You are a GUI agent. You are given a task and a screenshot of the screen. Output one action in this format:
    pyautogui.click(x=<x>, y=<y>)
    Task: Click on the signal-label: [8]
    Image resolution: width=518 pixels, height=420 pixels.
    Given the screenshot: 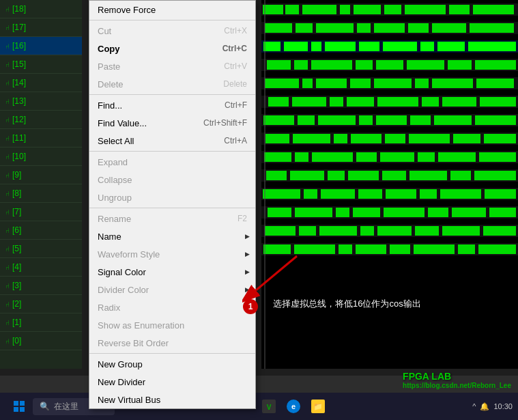 What is the action you would take?
    pyautogui.click(x=16, y=193)
    